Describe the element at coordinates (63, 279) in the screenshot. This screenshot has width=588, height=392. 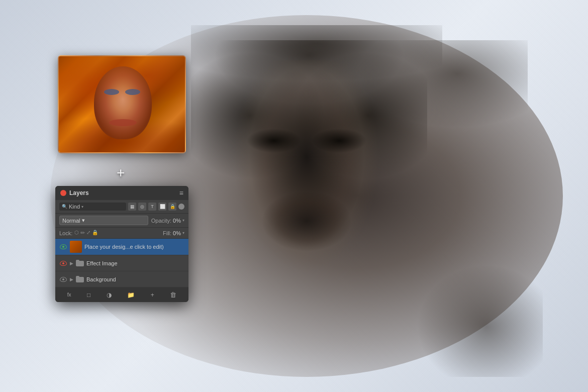
I see `layer-3-visibility` at that location.